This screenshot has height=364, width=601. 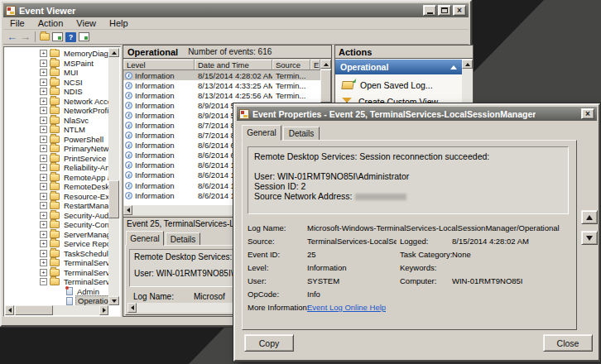 I want to click on tree-item-ntlm: +NTLM, so click(x=56, y=130).